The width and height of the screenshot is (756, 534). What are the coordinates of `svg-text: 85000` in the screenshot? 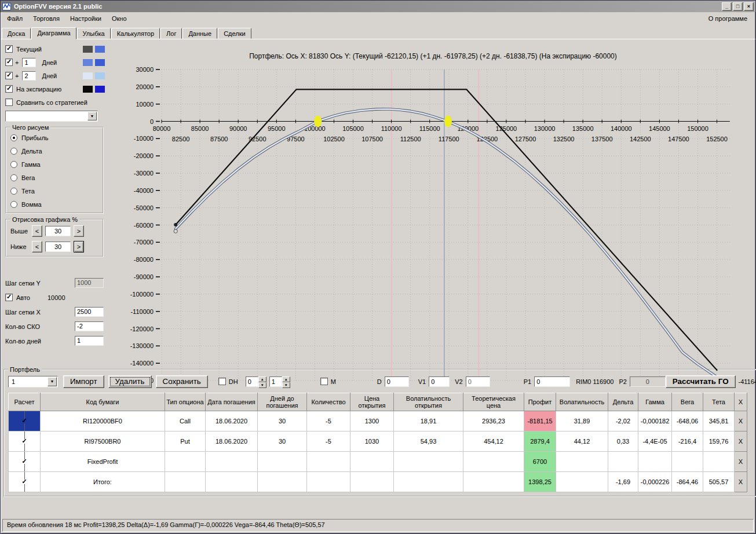 It's located at (200, 129).